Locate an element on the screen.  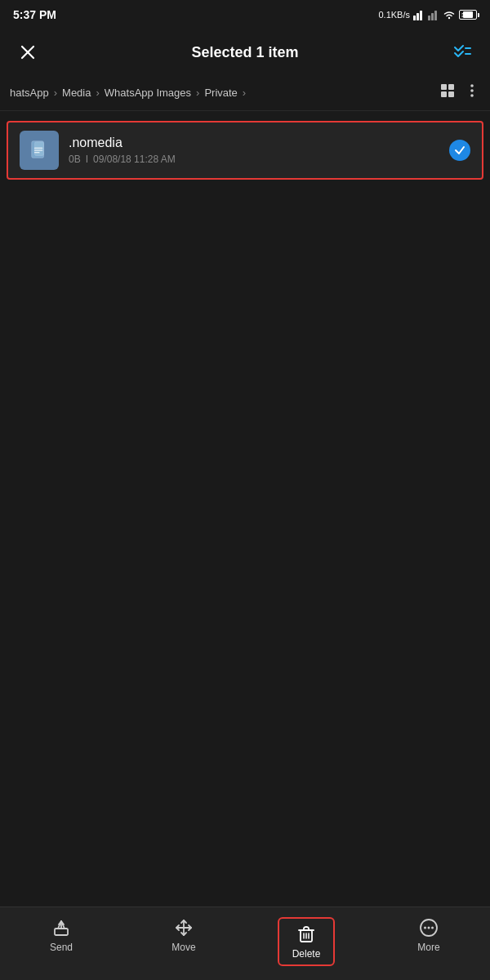
more-icon is located at coordinates (429, 928).